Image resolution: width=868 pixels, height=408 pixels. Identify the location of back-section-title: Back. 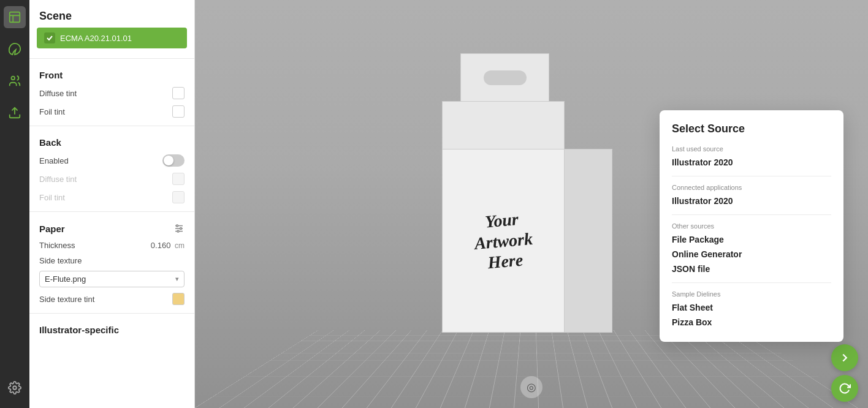
(112, 141).